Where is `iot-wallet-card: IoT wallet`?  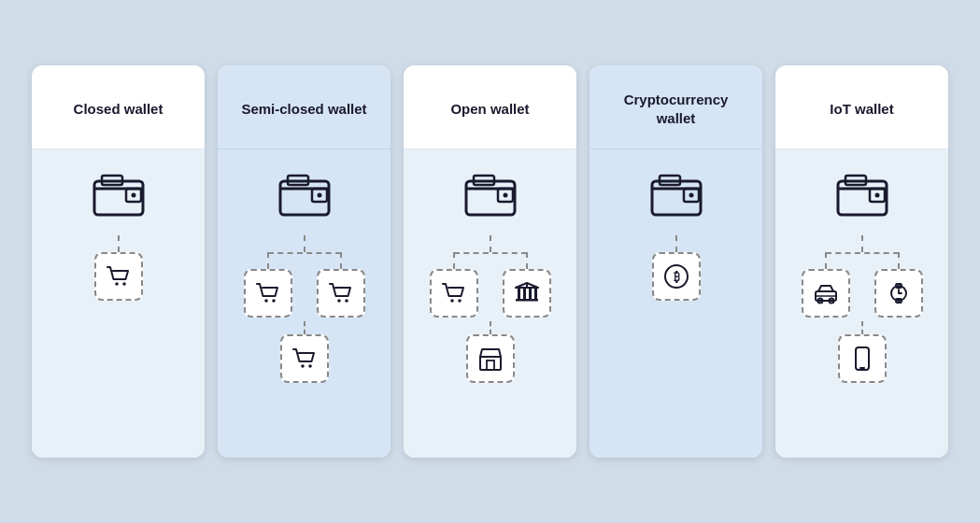
iot-wallet-card: IoT wallet is located at coordinates (861, 262).